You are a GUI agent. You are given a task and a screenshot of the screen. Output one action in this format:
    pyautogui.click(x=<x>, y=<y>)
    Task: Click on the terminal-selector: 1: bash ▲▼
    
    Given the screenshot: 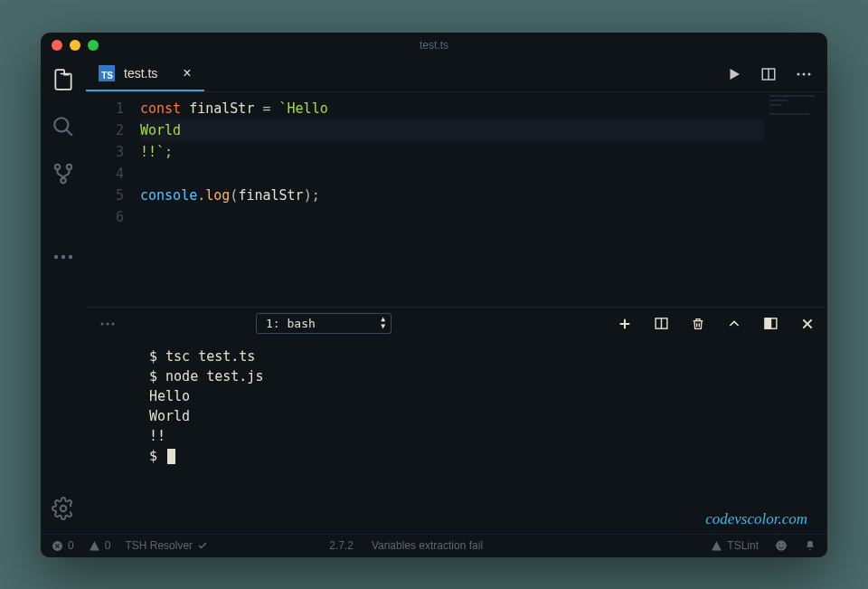 What is the action you would take?
    pyautogui.click(x=324, y=324)
    